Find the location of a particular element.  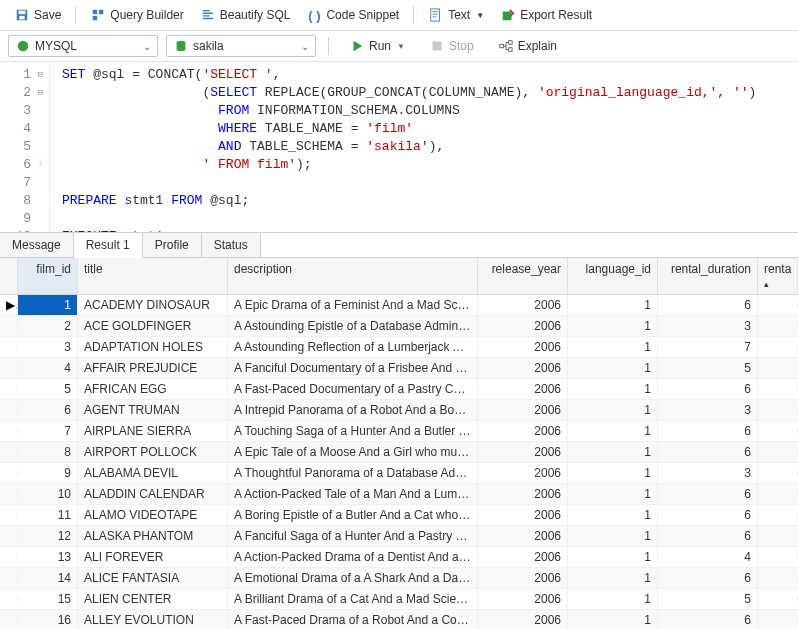

cell-title: ALI FOREVER is located at coordinates (153, 557).